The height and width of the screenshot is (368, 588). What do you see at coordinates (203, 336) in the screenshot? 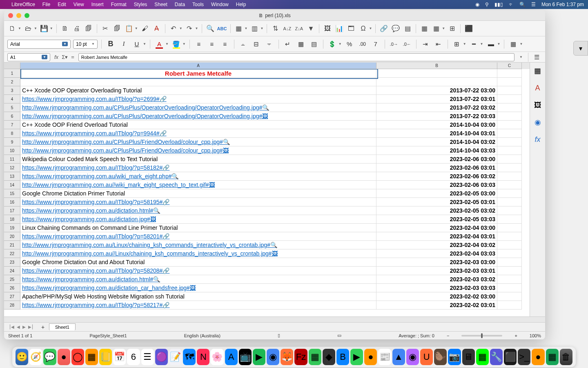
I see `language: English (Australia)` at bounding box center [203, 336].